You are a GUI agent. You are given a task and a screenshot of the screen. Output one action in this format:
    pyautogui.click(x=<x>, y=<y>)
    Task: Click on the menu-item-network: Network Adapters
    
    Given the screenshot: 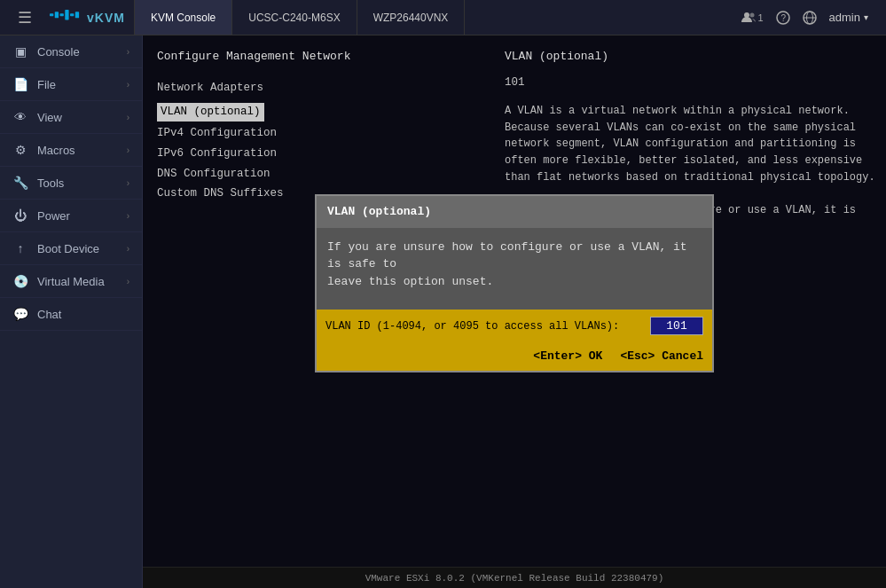 What is the action you would take?
    pyautogui.click(x=324, y=89)
    